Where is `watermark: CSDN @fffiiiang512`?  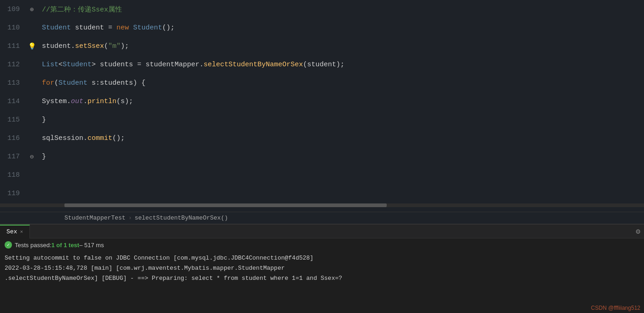
watermark: CSDN @fffiiiang512 is located at coordinates (616, 308).